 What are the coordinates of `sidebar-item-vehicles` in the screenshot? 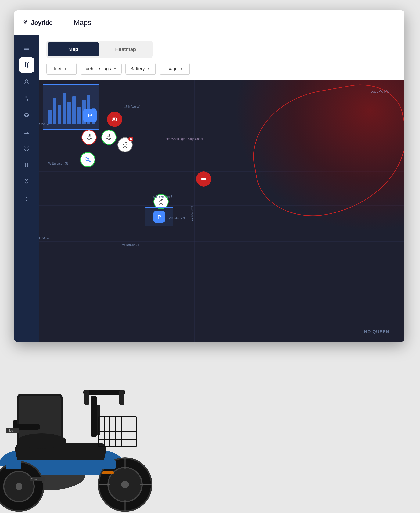 It's located at (27, 115).